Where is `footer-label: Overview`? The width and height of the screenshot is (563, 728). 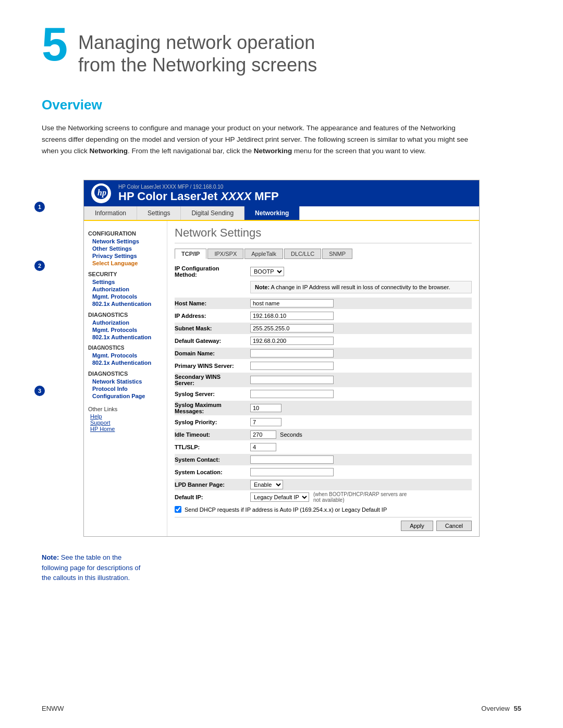 footer-label: Overview is located at coordinates (495, 709).